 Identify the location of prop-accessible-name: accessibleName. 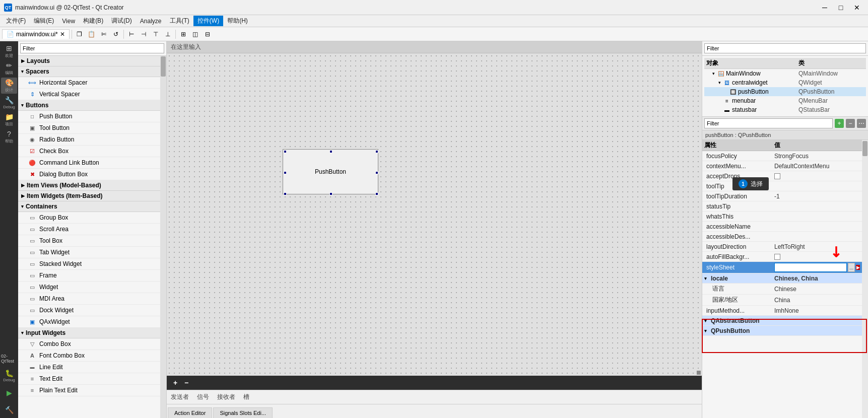
(782, 227).